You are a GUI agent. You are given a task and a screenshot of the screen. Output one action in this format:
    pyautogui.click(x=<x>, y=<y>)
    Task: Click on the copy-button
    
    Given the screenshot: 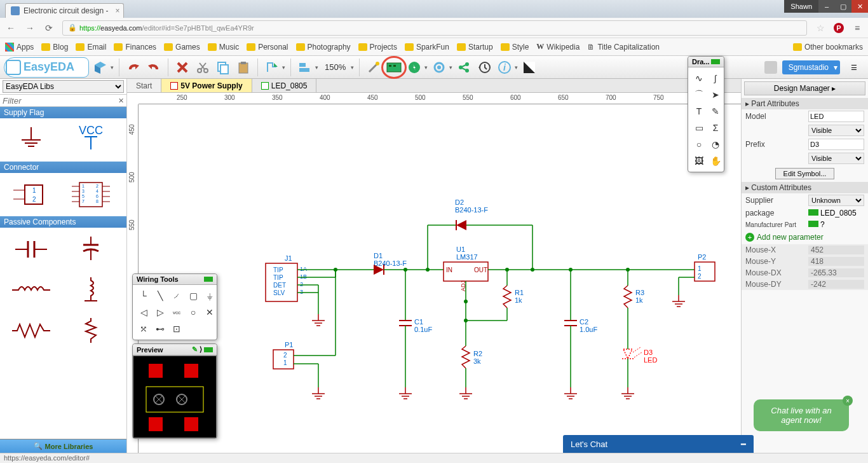 What is the action you would take?
    pyautogui.click(x=223, y=67)
    